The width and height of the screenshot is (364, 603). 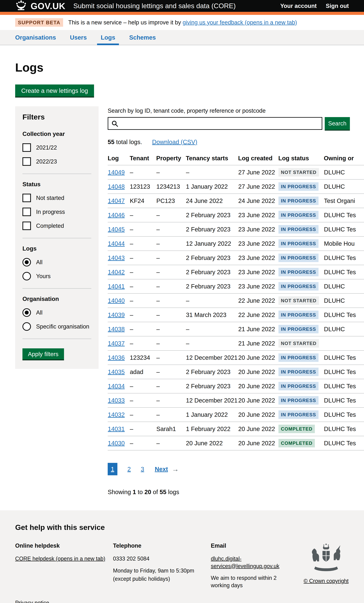 I want to click on checkbox-option-in-progress: In progress, so click(x=57, y=212).